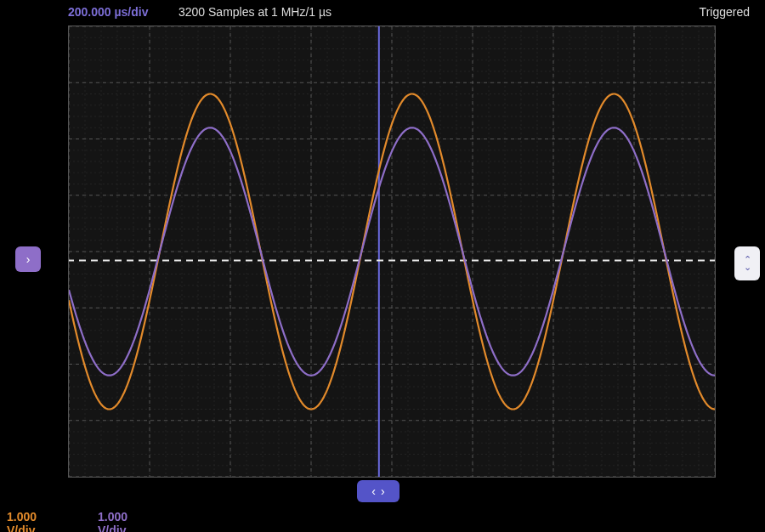 Image resolution: width=765 pixels, height=532 pixels. I want to click on trigger-level-handle: ⌃ ⌄, so click(747, 263).